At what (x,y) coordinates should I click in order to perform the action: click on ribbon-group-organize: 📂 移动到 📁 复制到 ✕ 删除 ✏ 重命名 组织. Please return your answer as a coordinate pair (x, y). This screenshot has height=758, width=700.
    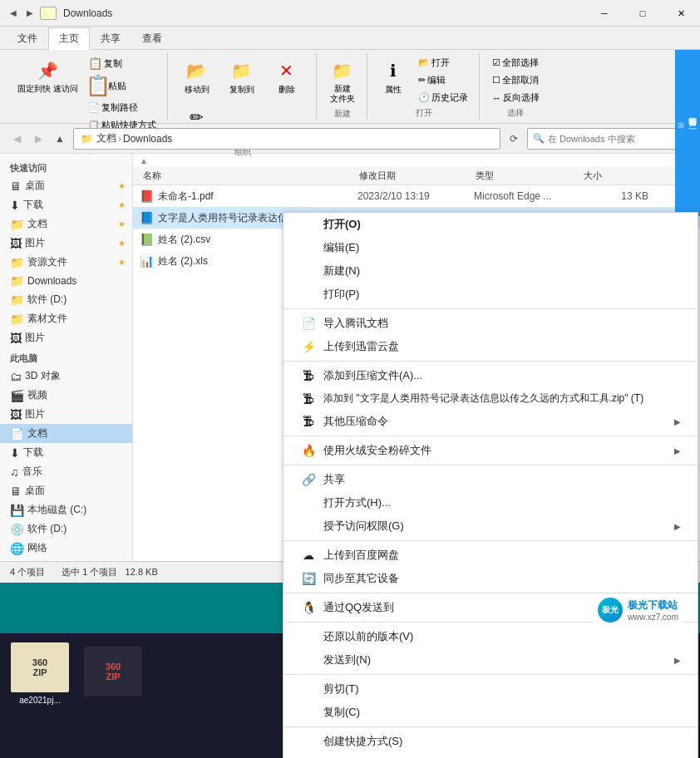
    Looking at the image, I should click on (243, 86).